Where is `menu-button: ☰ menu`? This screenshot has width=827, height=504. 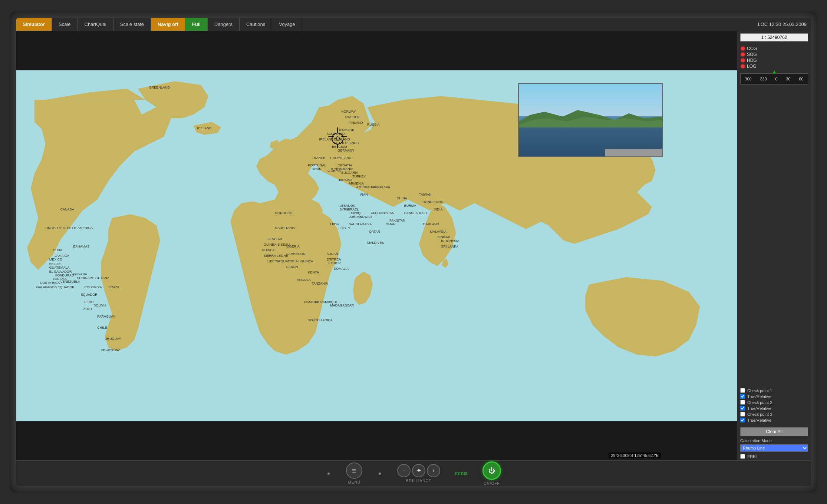
menu-button: ☰ menu is located at coordinates (354, 474).